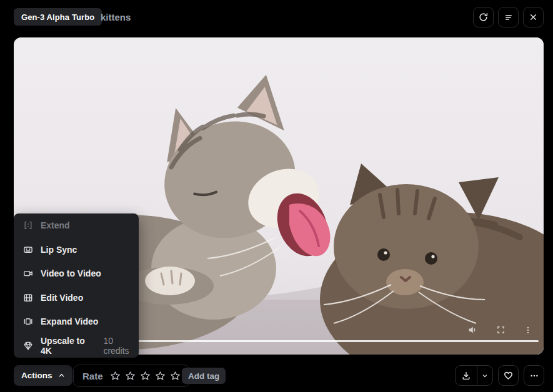  I want to click on video-to-video-icon, so click(28, 273).